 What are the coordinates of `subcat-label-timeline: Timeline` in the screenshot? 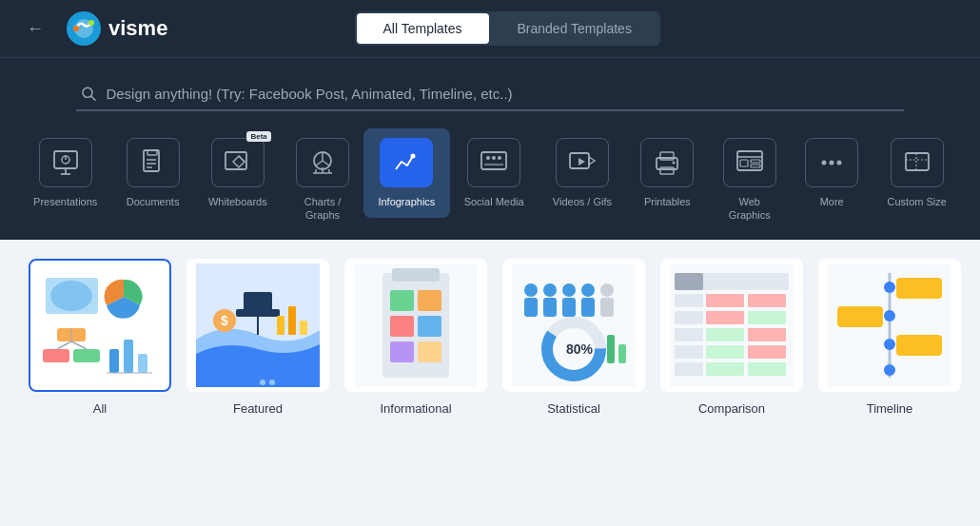 It's located at (891, 409).